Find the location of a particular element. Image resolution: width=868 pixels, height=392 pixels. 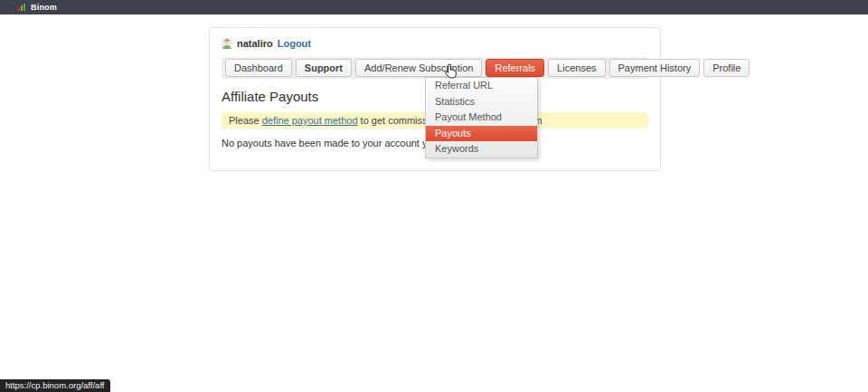

bar-chart-icon is located at coordinates (22, 7).